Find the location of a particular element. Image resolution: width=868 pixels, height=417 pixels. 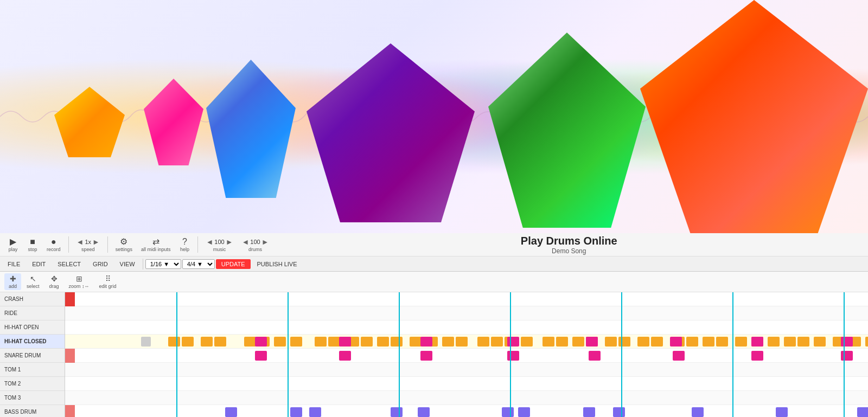

stop-button: ■ stop is located at coordinates (33, 245).